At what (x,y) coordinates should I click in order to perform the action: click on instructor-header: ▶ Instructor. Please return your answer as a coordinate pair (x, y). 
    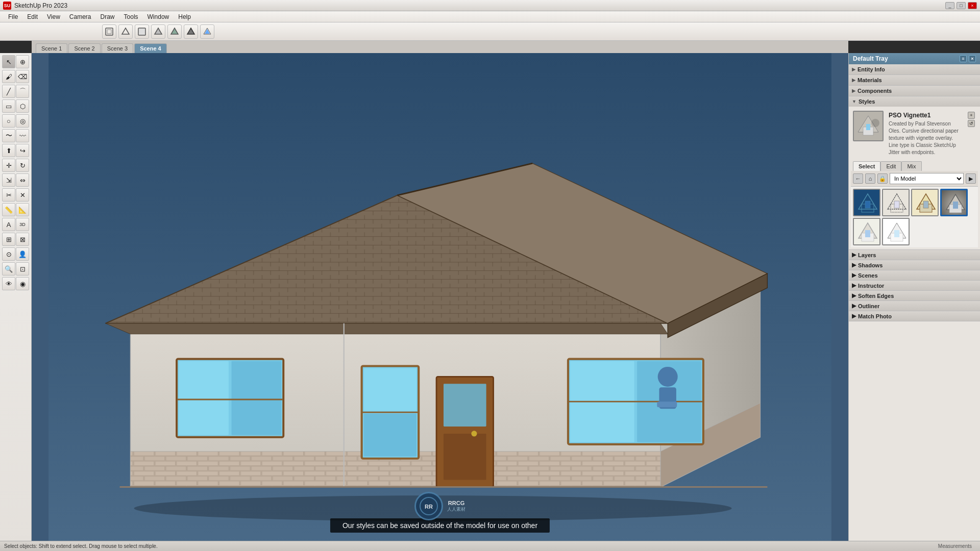
    Looking at the image, I should click on (915, 286).